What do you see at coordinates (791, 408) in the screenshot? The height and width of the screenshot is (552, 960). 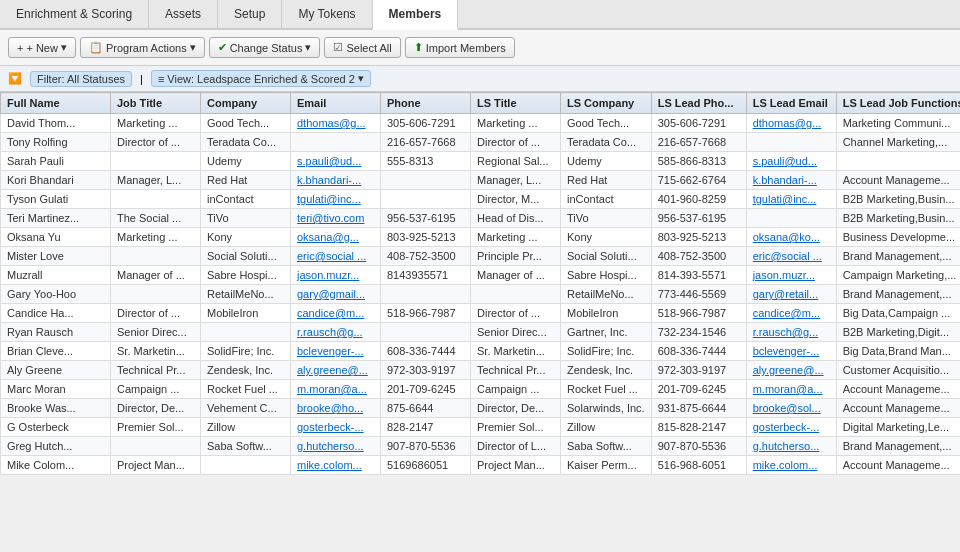 I see `table-cell: brooke@sol...` at bounding box center [791, 408].